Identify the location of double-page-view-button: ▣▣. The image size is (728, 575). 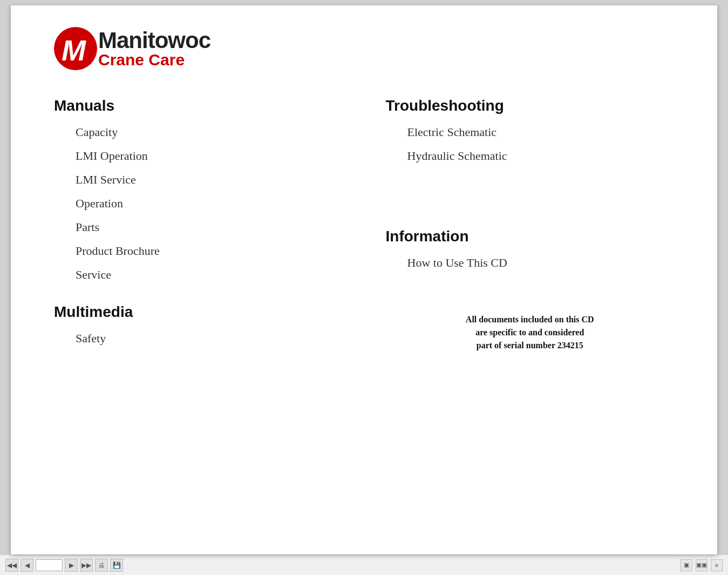
(702, 565).